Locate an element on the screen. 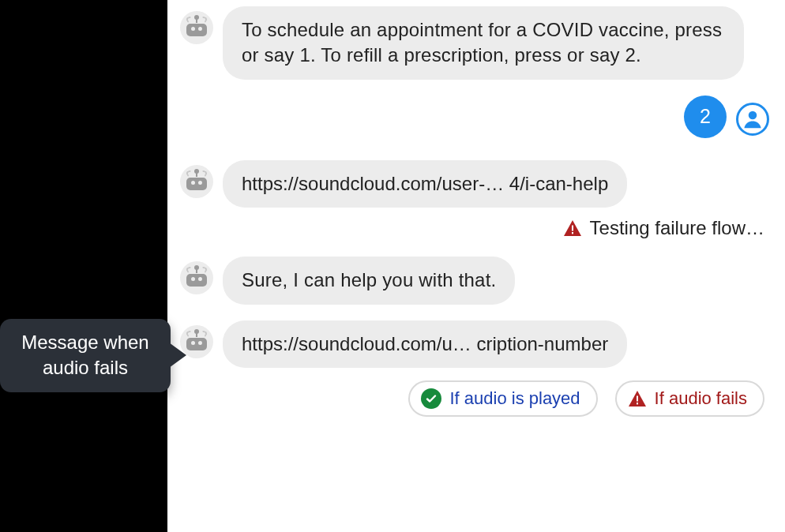  chip-label: If audio is played is located at coordinates (515, 399).